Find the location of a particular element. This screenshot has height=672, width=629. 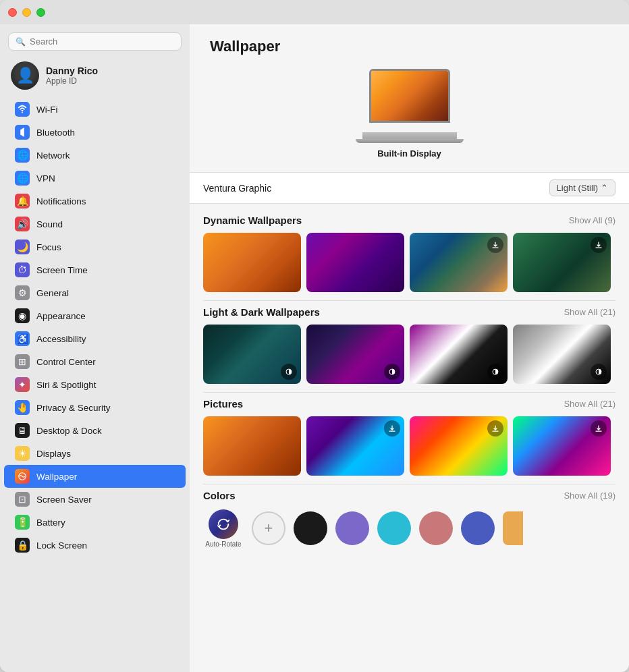

sidebar-item-bluetooth: Bluetooth is located at coordinates (94, 132).